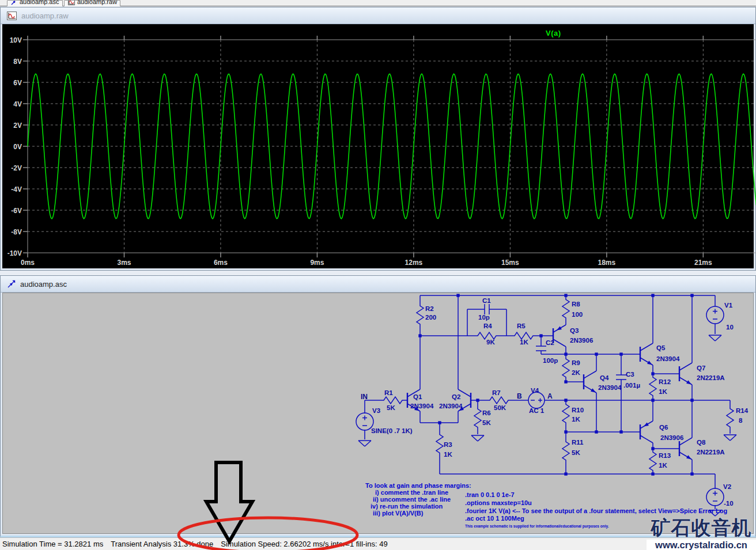 This screenshot has width=756, height=550. Describe the element at coordinates (16, 40) in the screenshot. I see `svg-text: 10V` at that location.